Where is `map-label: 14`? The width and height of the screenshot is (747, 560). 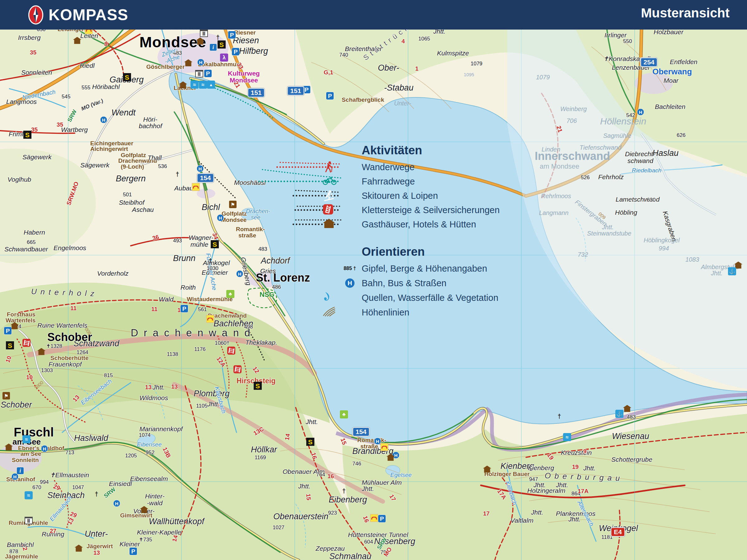
map-label: 14 is located at coordinates (288, 437).